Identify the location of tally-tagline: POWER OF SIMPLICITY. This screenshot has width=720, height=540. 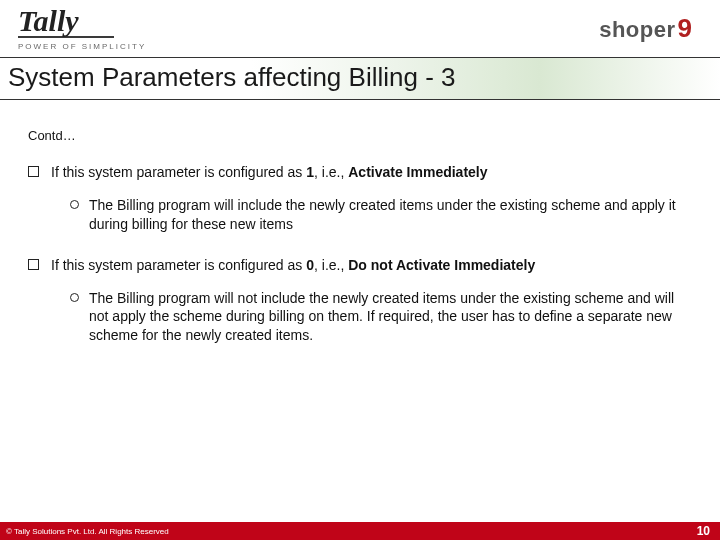
(82, 46).